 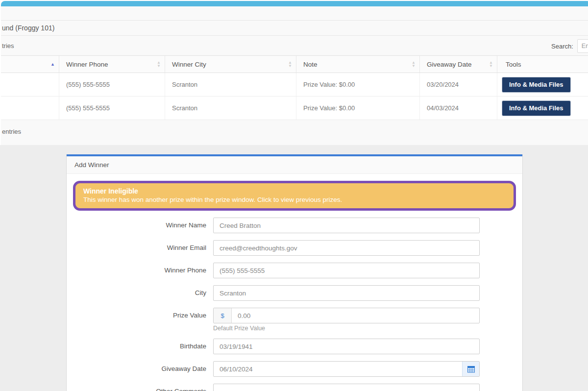 What do you see at coordinates (294, 191) in the screenshot?
I see `alert-title: Winner Ineligible` at bounding box center [294, 191].